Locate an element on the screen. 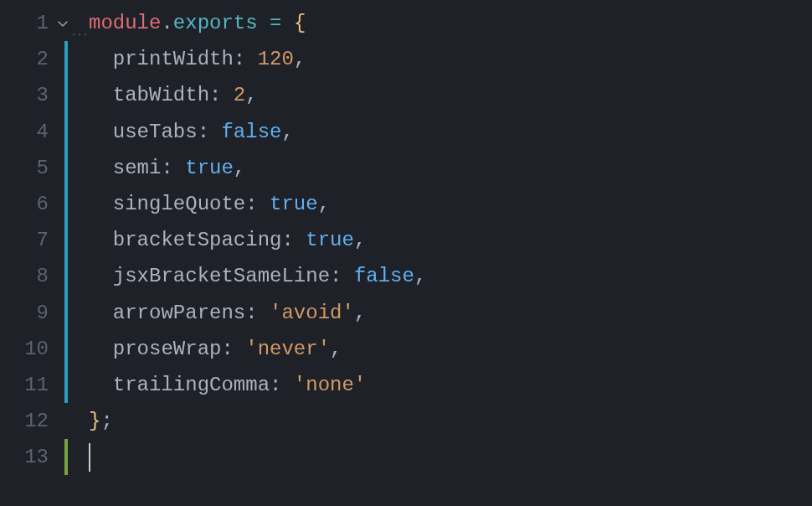 The width and height of the screenshot is (812, 506). token-key: printWidth is located at coordinates (173, 59).